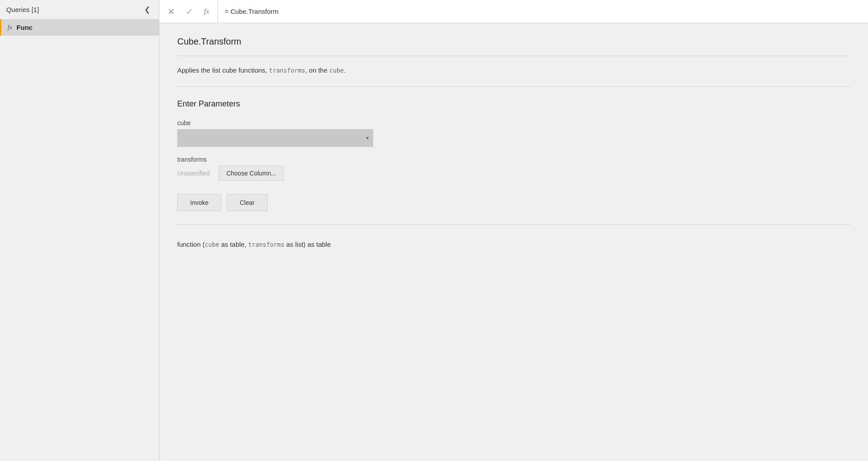 The width and height of the screenshot is (868, 461). I want to click on signature-mid1: as table,, so click(233, 244).